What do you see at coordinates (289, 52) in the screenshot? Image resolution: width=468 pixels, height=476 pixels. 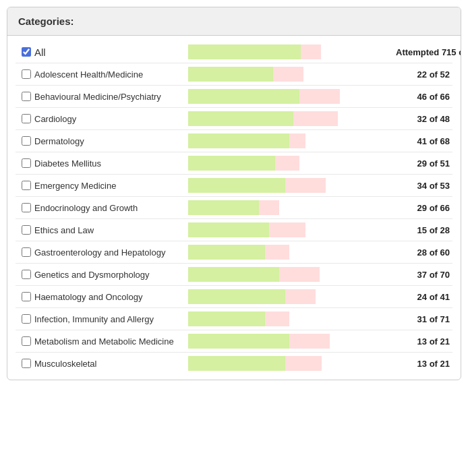 I see `all-bar` at bounding box center [289, 52].